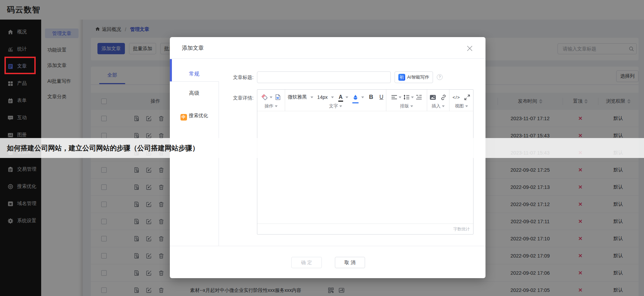  Describe the element at coordinates (371, 97) in the screenshot. I see `bold-button: B` at that location.